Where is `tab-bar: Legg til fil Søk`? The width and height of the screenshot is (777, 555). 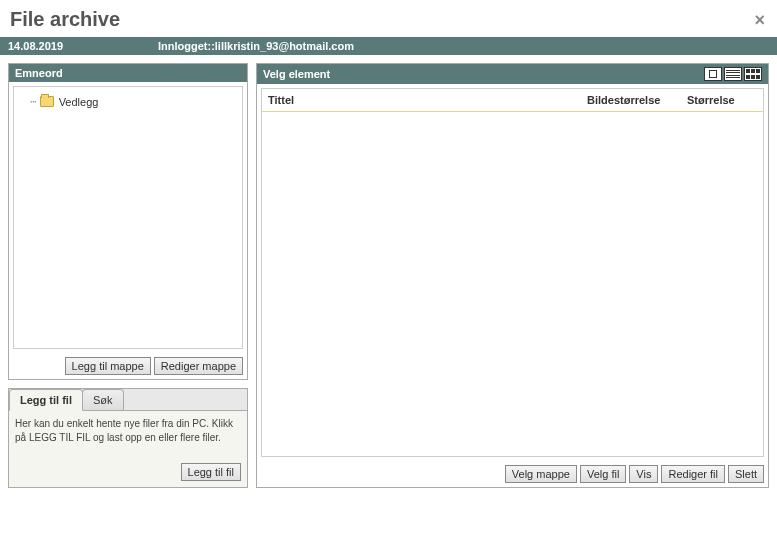 tab-bar: Legg til fil Søk is located at coordinates (128, 400).